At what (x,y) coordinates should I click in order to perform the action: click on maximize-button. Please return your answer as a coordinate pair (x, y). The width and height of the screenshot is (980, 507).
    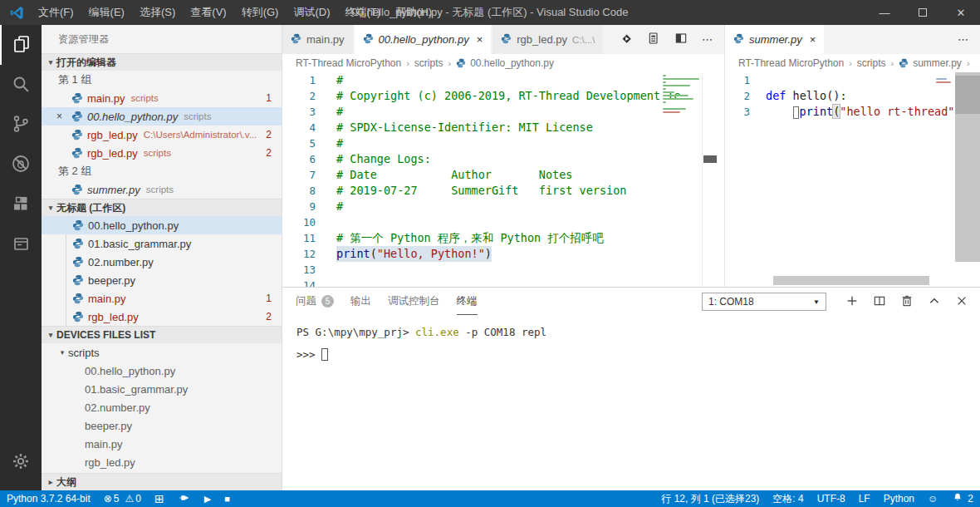
    Looking at the image, I should click on (923, 12).